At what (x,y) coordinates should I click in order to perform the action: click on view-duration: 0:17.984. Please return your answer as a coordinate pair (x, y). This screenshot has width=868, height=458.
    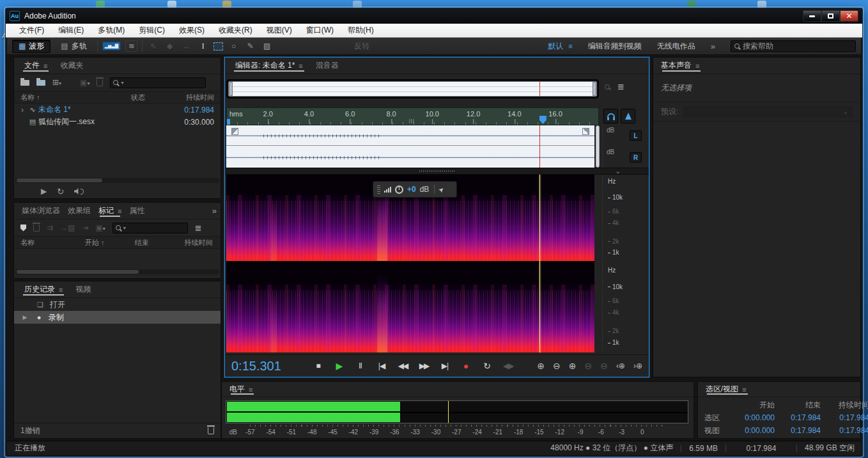
    Looking at the image, I should click on (844, 430).